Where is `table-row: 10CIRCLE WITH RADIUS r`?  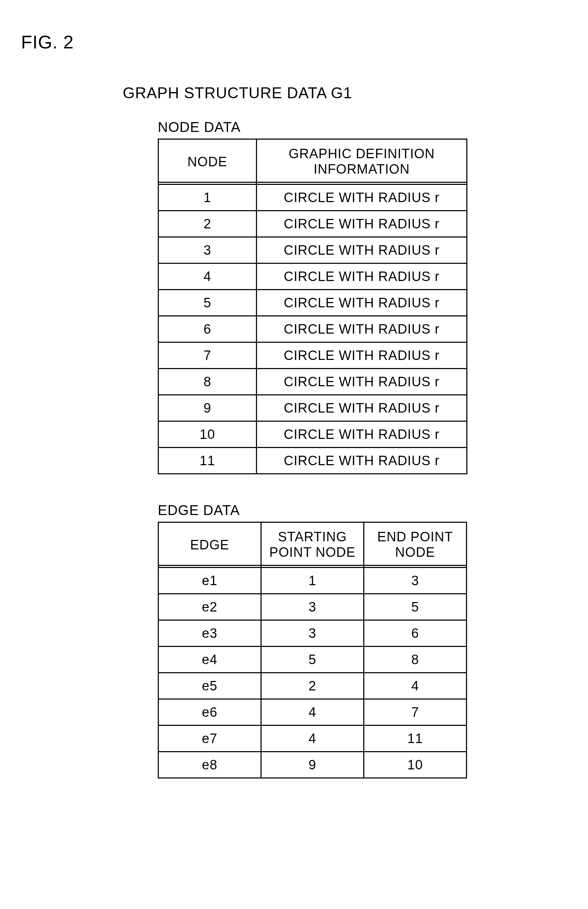
table-row: 10CIRCLE WITH RADIUS r is located at coordinates (313, 435).